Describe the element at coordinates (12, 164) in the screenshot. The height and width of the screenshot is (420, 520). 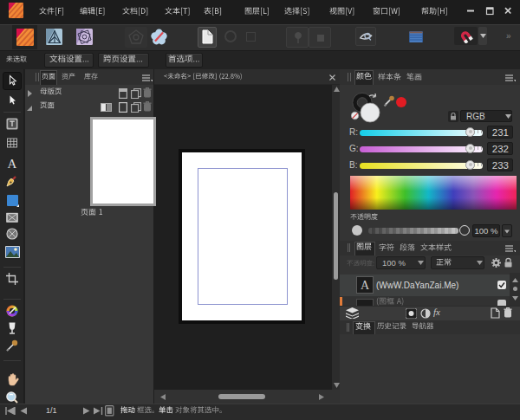
I see `svg-text: A` at that location.